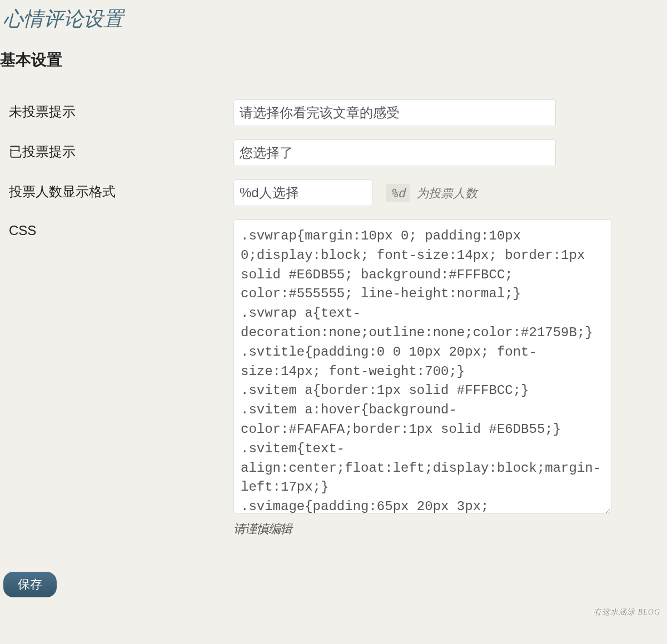 This screenshot has height=644, width=667. I want to click on save-button: 保存, so click(30, 585).